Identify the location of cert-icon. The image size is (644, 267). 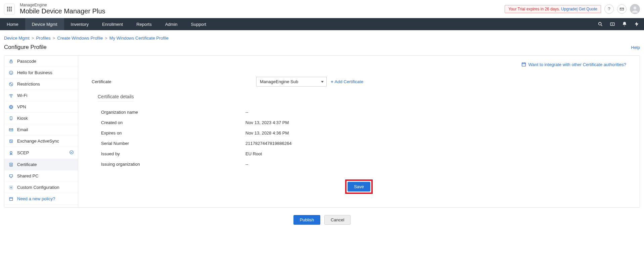
(11, 165).